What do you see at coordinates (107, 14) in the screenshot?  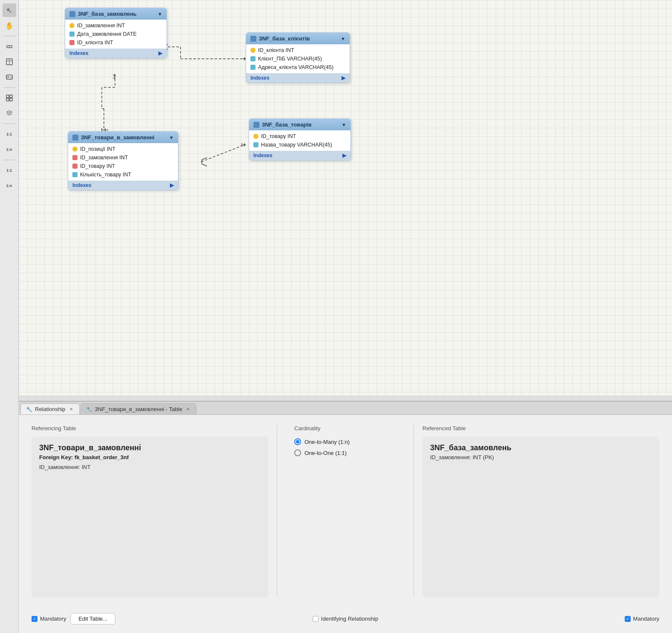 I see `table-zamovlen-title: 3NF_база_замовлень` at bounding box center [107, 14].